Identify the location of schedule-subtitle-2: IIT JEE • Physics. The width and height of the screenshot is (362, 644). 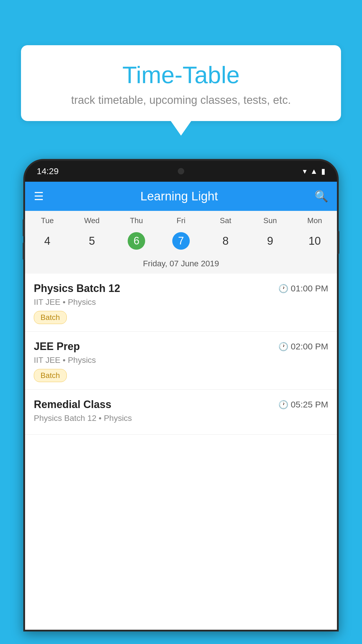
(181, 360).